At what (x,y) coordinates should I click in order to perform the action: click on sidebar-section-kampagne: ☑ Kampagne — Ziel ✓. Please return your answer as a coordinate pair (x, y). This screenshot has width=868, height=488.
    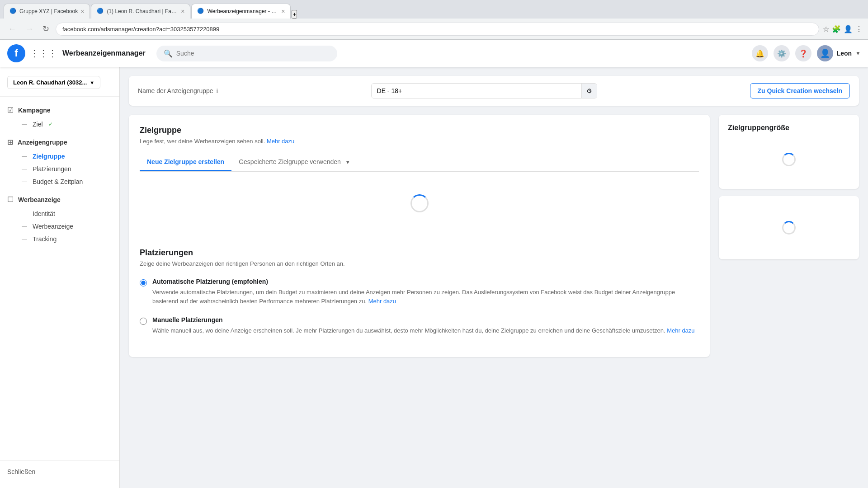
    Looking at the image, I should click on (60, 117).